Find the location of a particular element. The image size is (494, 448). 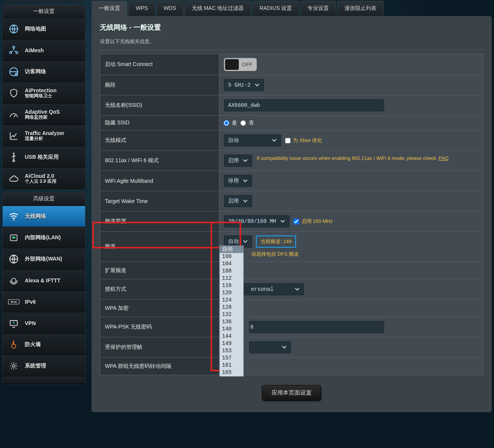

sidebar-general-card: 一般设置 网络地图 AiMesh 访客网络 AiProtection is located at coordinates (44, 97).